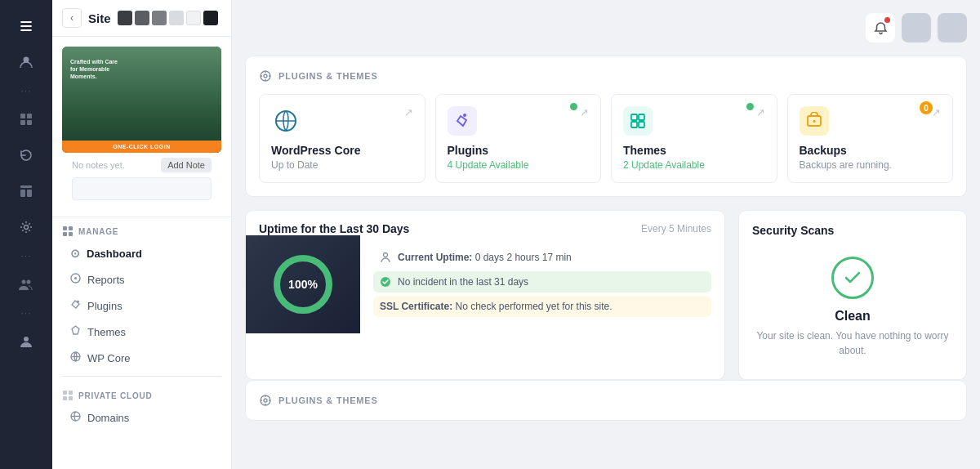  I want to click on sidebar-header: ‹ Site, so click(142, 18).